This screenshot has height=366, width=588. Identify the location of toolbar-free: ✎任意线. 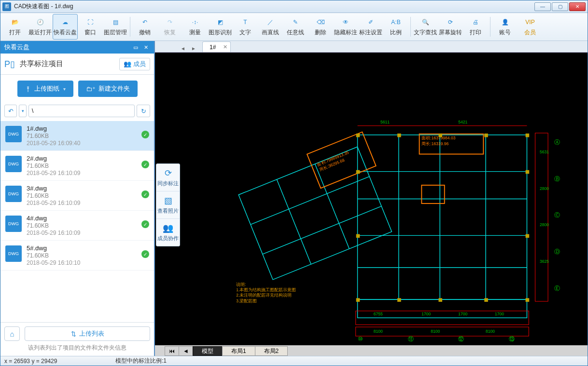
(295, 27).